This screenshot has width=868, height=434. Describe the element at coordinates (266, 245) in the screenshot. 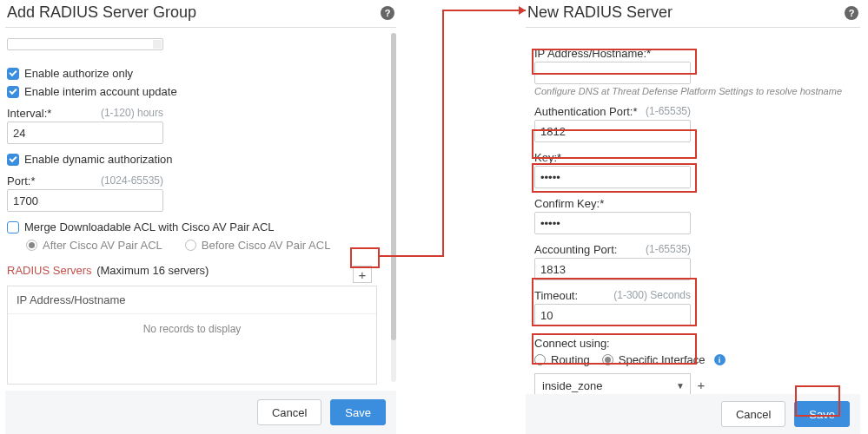

I see `before-av-pair-label: Before Cisco AV Pair ACL` at that location.